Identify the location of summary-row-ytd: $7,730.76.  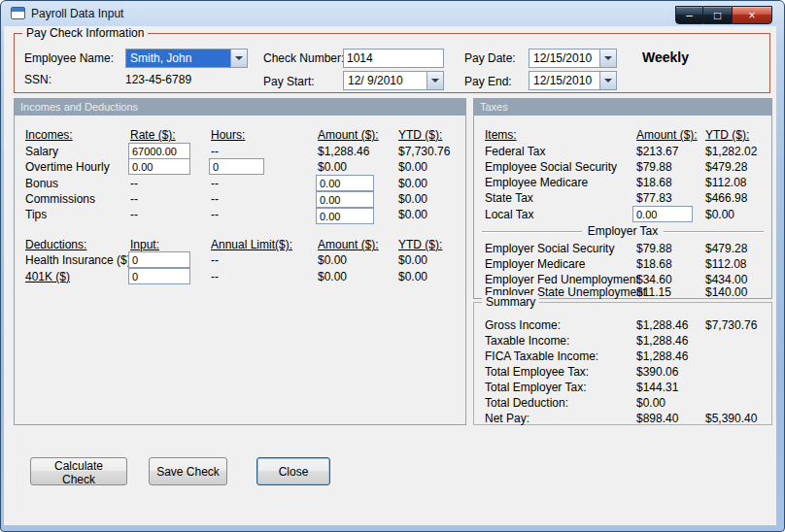
(731, 325).